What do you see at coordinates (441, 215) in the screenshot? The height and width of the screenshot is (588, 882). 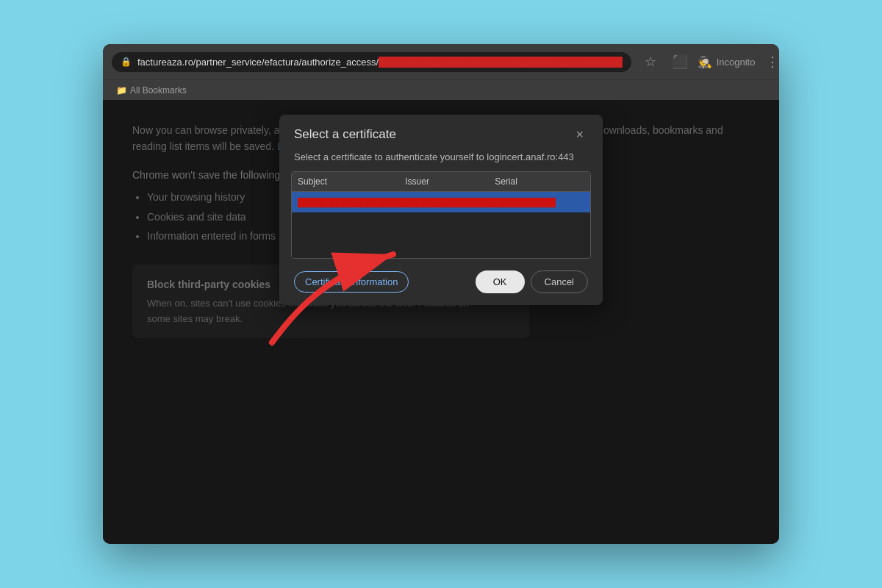 I see `certificate-table: Subject Issuer Serial █████████████ ████…` at bounding box center [441, 215].